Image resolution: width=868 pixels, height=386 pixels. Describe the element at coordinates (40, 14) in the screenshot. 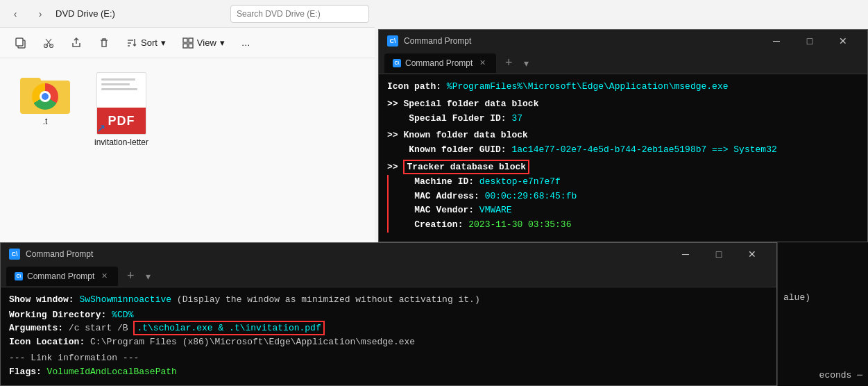

I see `forward-button: ›` at that location.